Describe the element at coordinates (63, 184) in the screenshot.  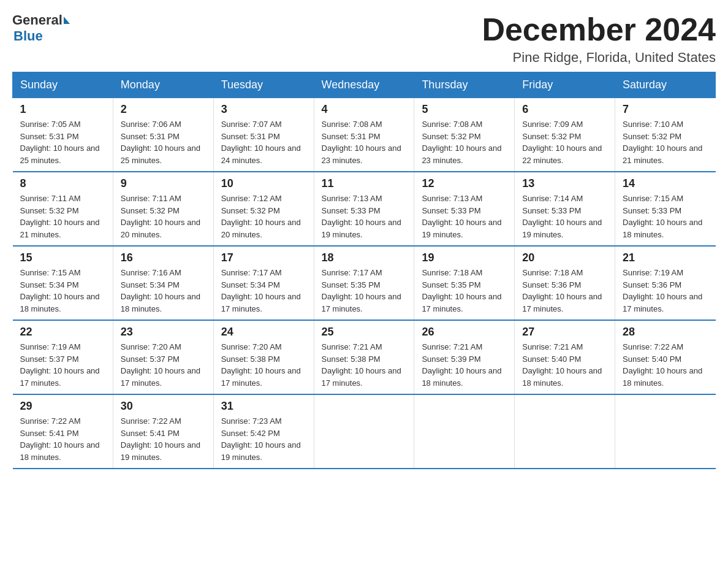
I see `day-number: 8` at that location.